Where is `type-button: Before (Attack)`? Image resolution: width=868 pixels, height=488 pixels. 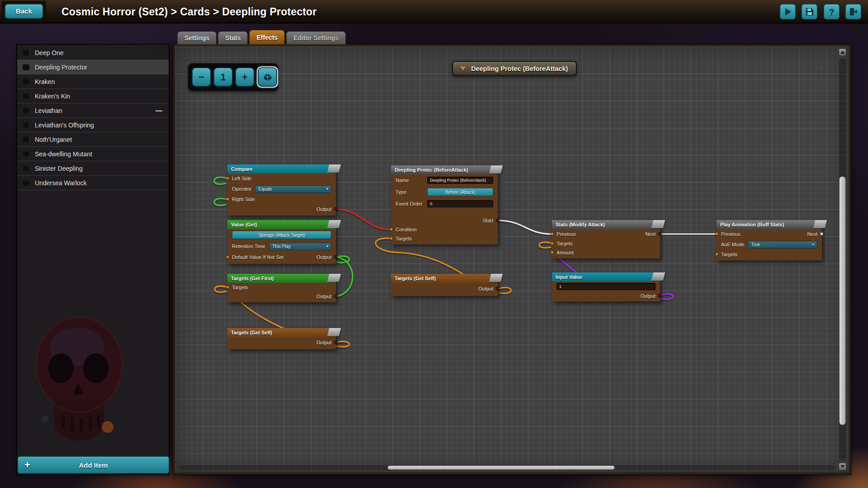 type-button: Before (Attack) is located at coordinates (460, 192).